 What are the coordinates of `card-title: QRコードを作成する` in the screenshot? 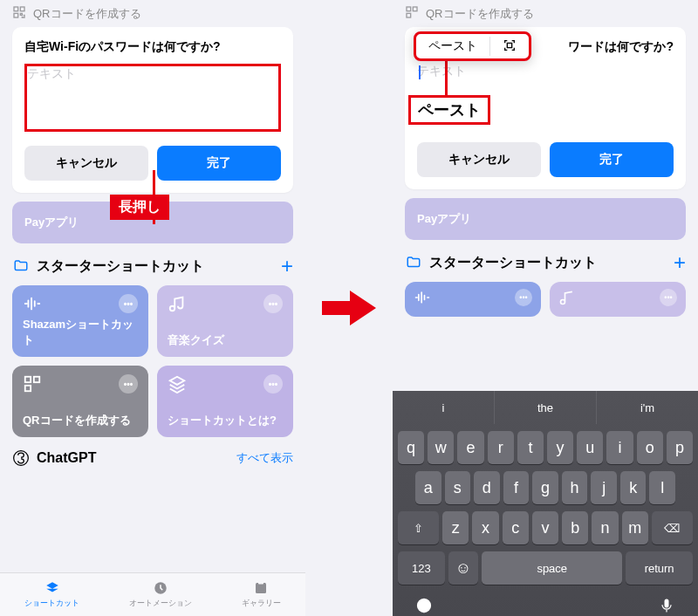 It's located at (87, 14).